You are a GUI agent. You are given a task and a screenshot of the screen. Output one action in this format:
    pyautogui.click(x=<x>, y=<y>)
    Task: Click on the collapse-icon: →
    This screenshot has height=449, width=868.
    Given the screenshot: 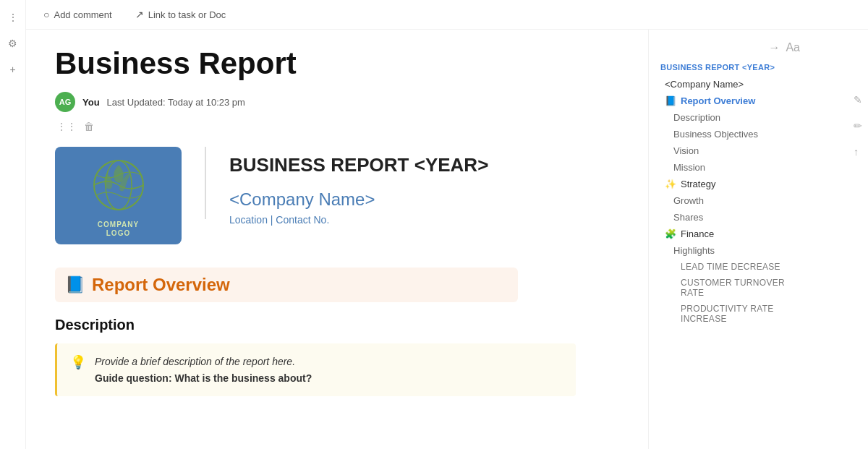 What is the action you would take?
    pyautogui.click(x=774, y=48)
    